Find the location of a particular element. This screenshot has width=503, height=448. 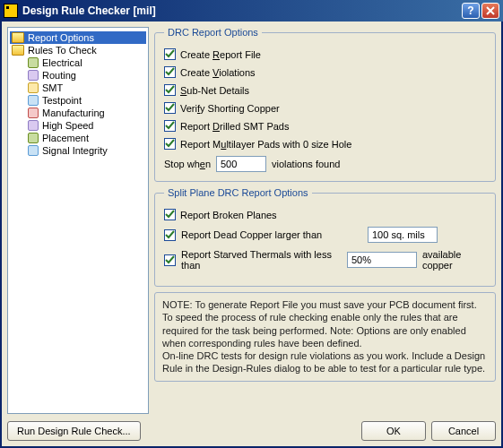

tree-item-rules-to-check: Rules To Check is located at coordinates (78, 50).